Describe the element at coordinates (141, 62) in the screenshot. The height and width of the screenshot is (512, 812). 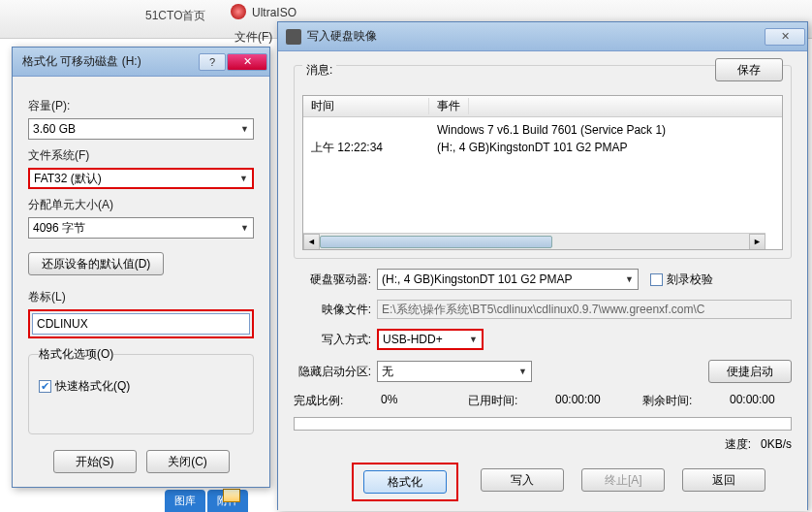
I see `format-titlebar: 格式化 可移动磁盘 (H:) ? ✕` at that location.